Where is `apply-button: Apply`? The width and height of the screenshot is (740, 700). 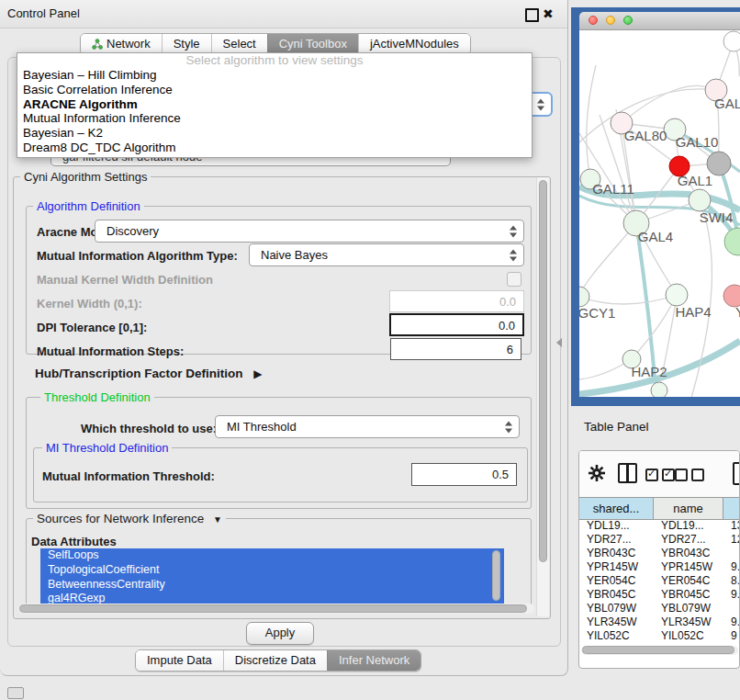
apply-button: Apply is located at coordinates (280, 634).